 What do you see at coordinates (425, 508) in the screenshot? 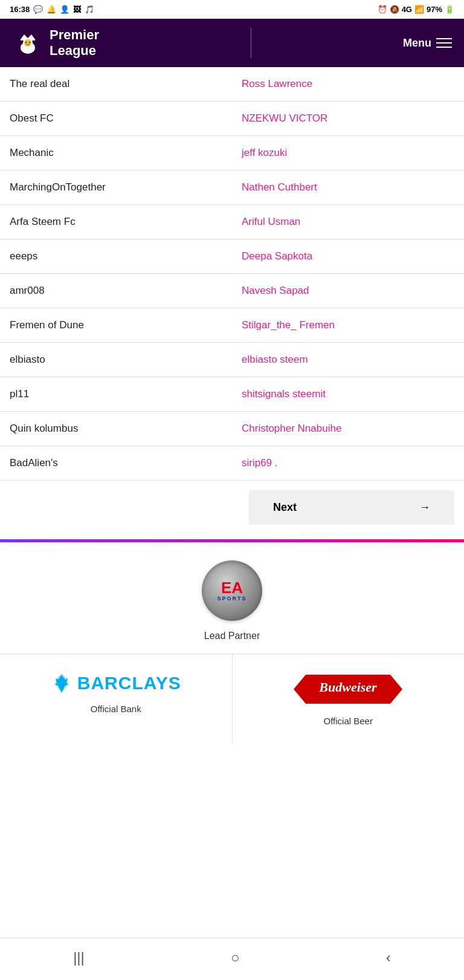
I see `next-arrow: →` at bounding box center [425, 508].